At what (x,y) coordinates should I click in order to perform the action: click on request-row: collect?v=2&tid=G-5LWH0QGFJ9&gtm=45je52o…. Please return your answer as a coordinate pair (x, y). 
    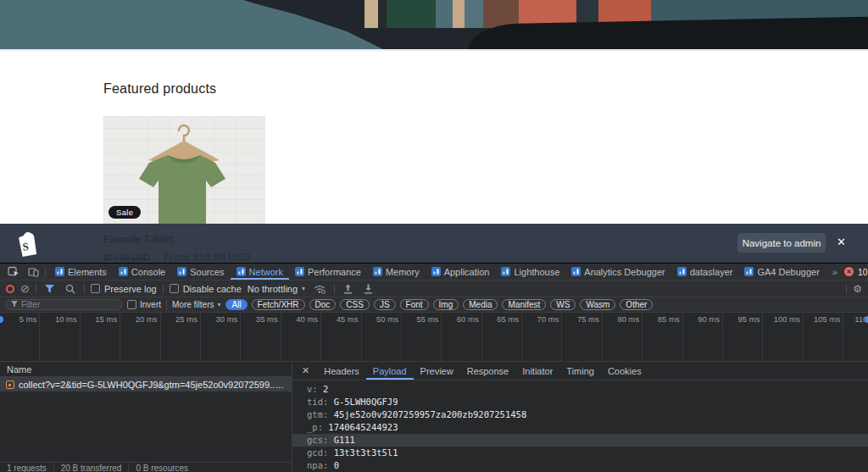
    Looking at the image, I should click on (146, 385).